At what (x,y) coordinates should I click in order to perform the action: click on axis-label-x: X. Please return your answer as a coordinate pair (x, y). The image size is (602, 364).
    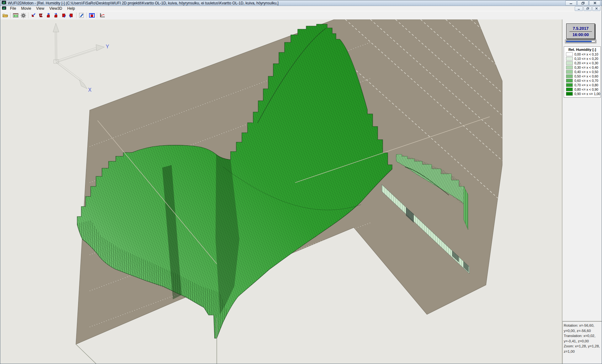
    Looking at the image, I should click on (90, 90).